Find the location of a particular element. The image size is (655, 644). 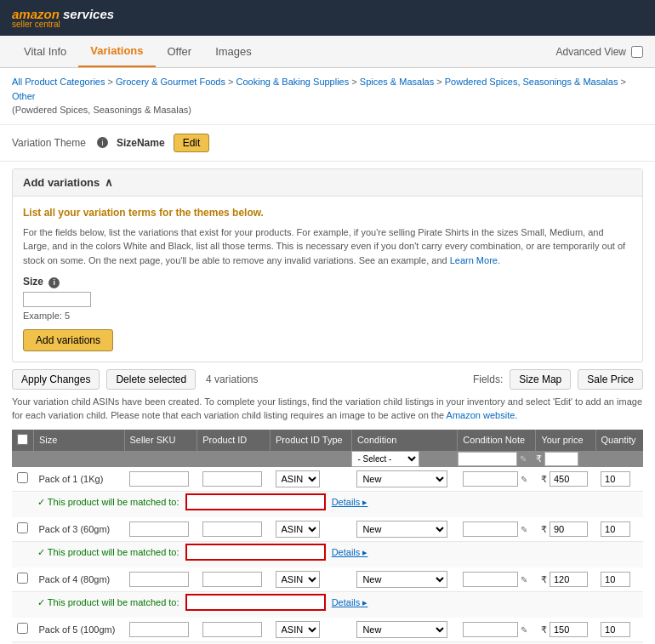

advanced-view-checkbox is located at coordinates (637, 52).